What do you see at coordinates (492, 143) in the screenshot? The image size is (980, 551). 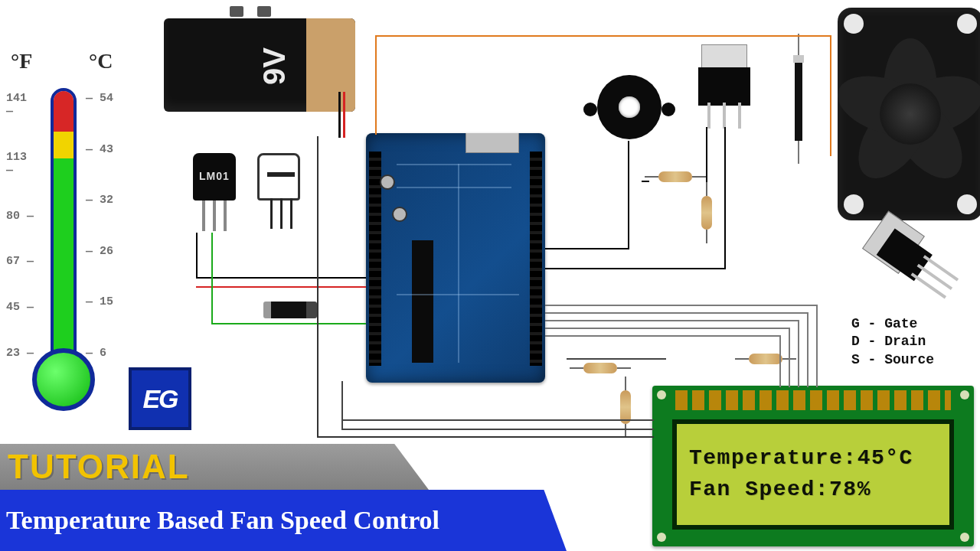 I see `arduino-usb-port` at bounding box center [492, 143].